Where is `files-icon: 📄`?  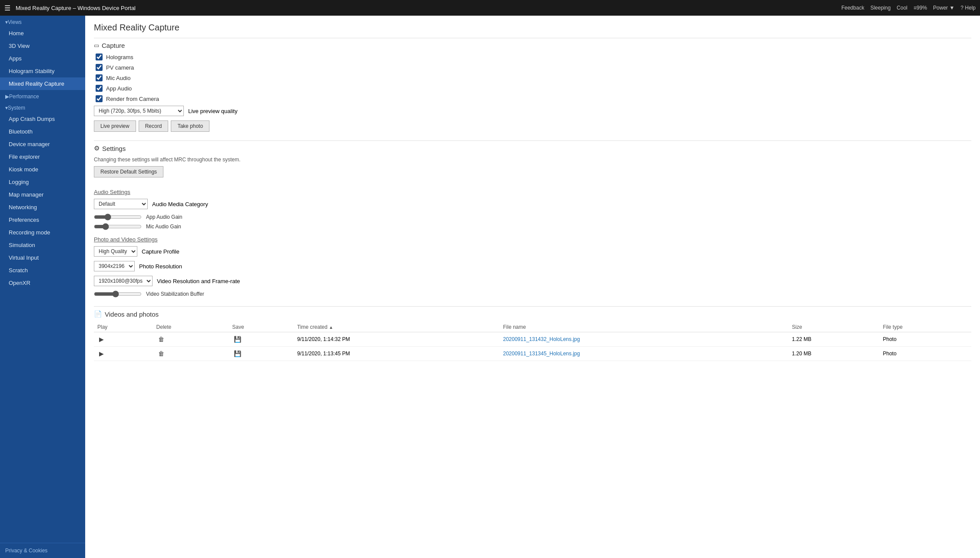
files-icon: 📄 is located at coordinates (98, 314).